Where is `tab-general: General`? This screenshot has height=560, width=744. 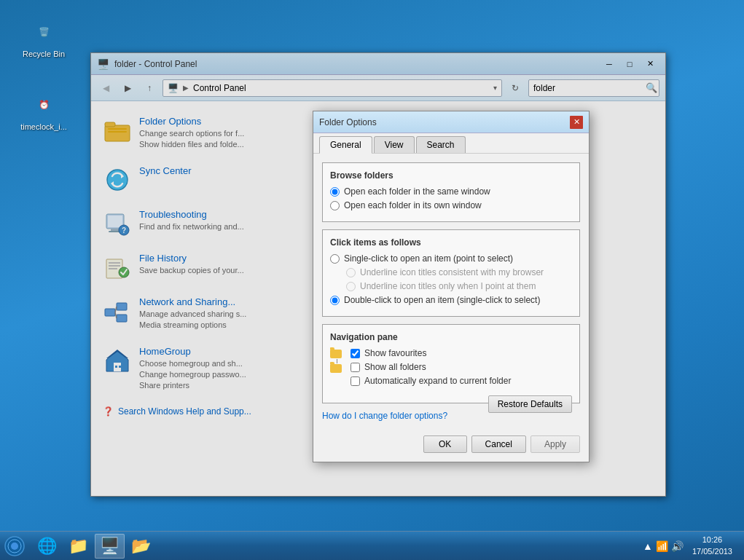
tab-general: General is located at coordinates (345, 145).